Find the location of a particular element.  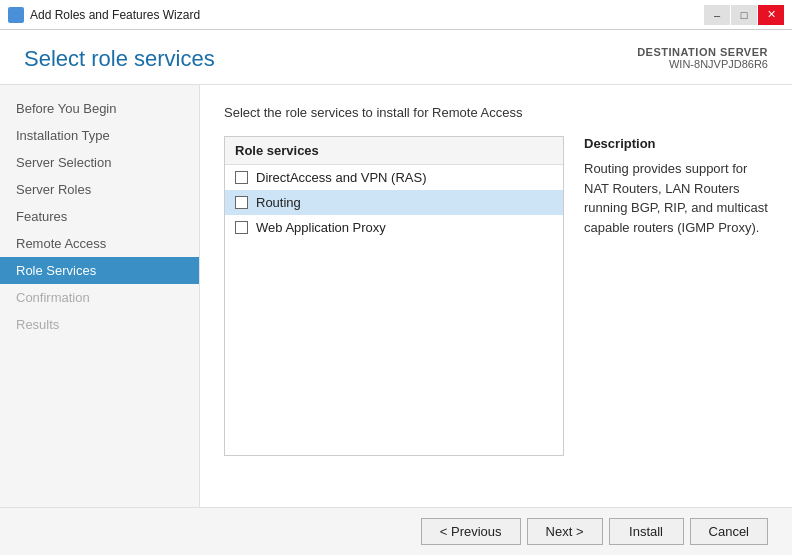

content-instruction: Select the role services to install for … is located at coordinates (496, 112).